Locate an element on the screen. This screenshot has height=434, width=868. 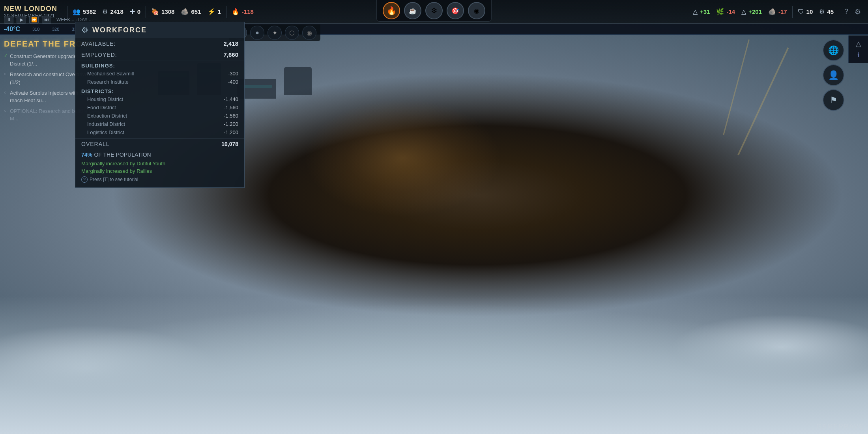
district-housing-row: Housing District -1,440 is located at coordinates (160, 99).